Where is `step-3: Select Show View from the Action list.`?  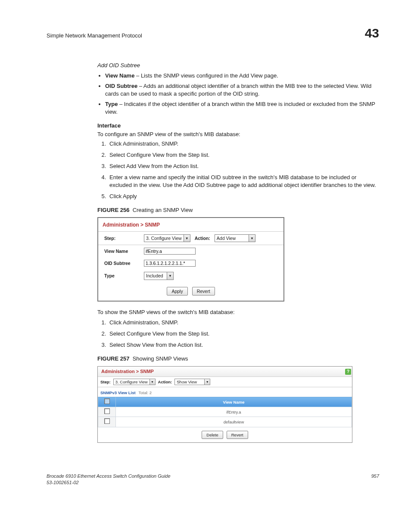 step-3: Select Show View from the Action list. is located at coordinates (243, 345).